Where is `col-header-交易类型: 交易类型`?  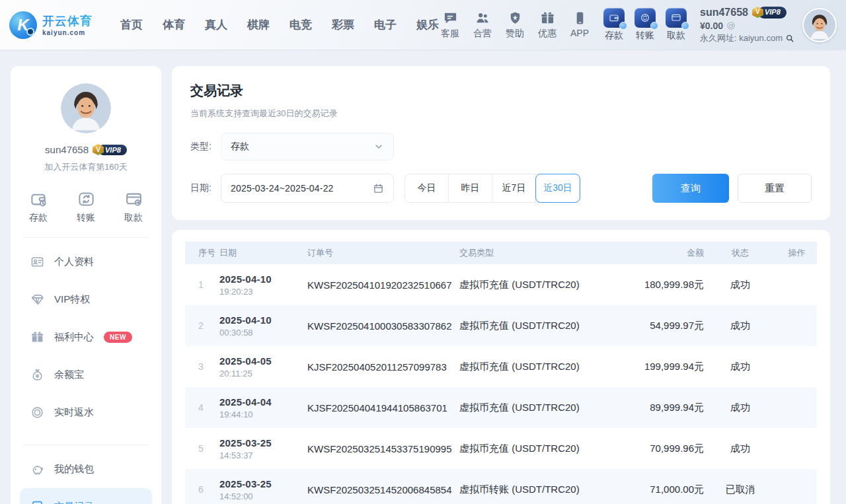 col-header-交易类型: 交易类型 is located at coordinates (539, 253).